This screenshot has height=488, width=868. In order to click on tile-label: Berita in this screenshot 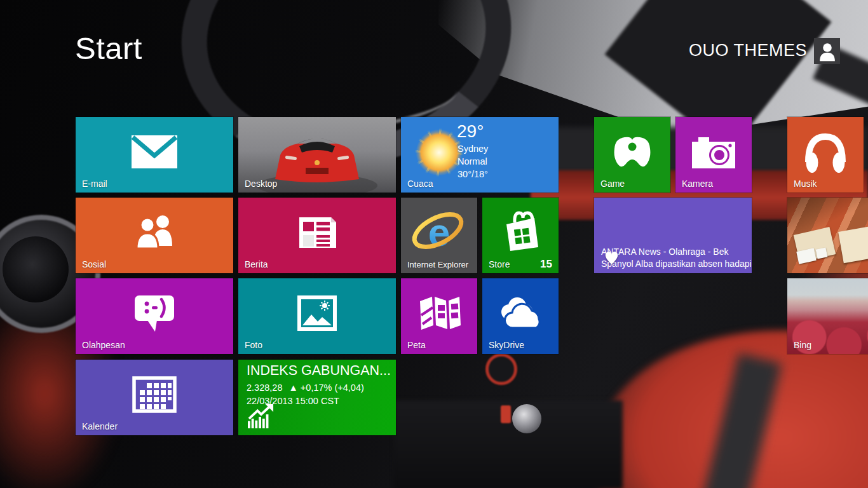, I will do `click(257, 264)`.